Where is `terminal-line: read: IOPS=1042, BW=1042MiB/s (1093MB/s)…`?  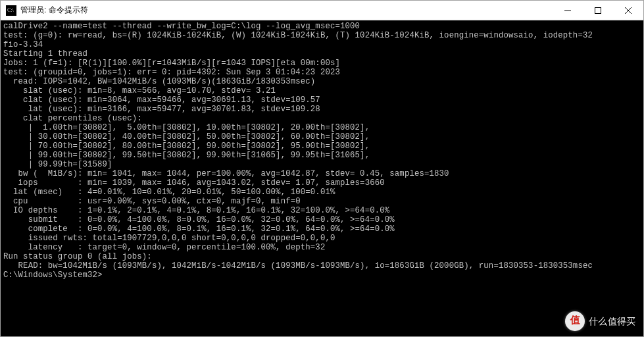
terminal-line: read: IOPS=1042, BW=1042MiB/s (1093MB/s)… is located at coordinates (322, 82).